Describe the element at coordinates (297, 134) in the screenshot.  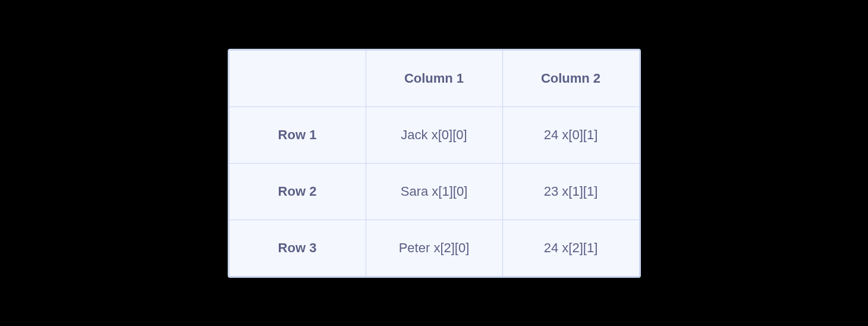
I see `row-header-1: Row 1` at that location.